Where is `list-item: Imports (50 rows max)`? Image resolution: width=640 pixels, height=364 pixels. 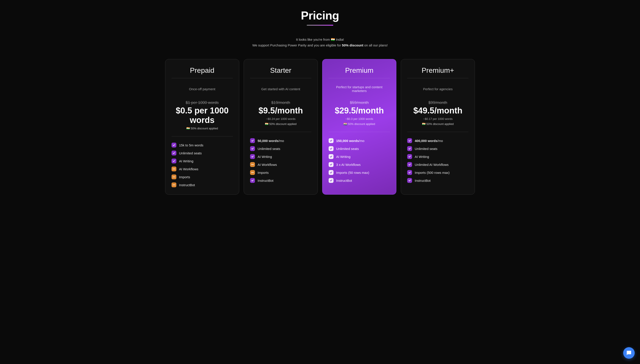 list-item: Imports (50 rows max) is located at coordinates (359, 172).